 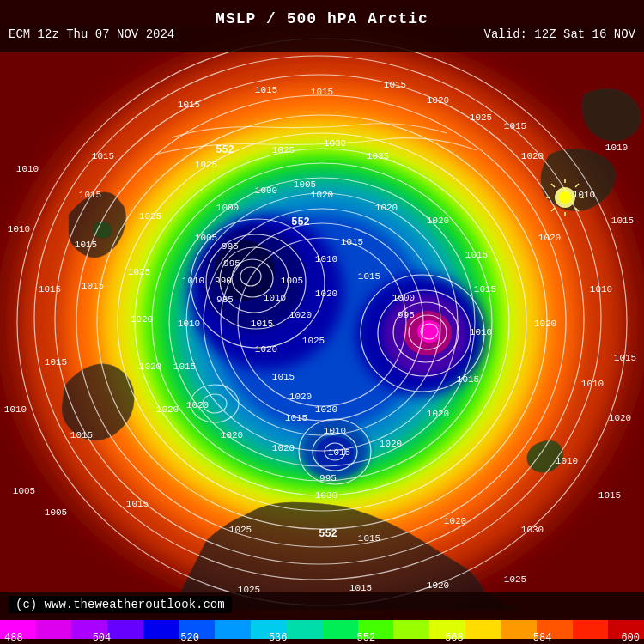 What do you see at coordinates (378, 156) in the screenshot?
I see `svg-text: 1035` at bounding box center [378, 156].